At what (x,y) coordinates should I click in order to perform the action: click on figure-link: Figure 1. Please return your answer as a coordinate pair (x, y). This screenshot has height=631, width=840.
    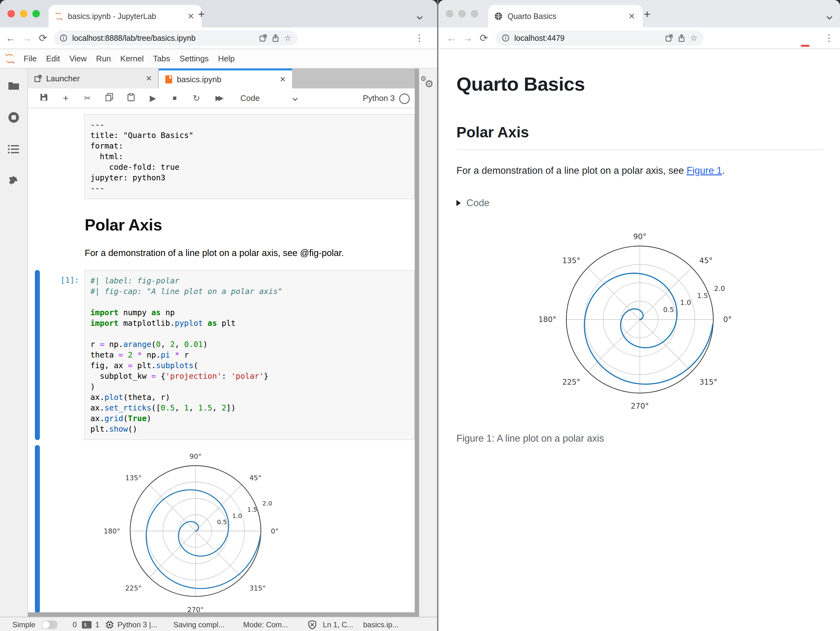
    Looking at the image, I should click on (704, 171).